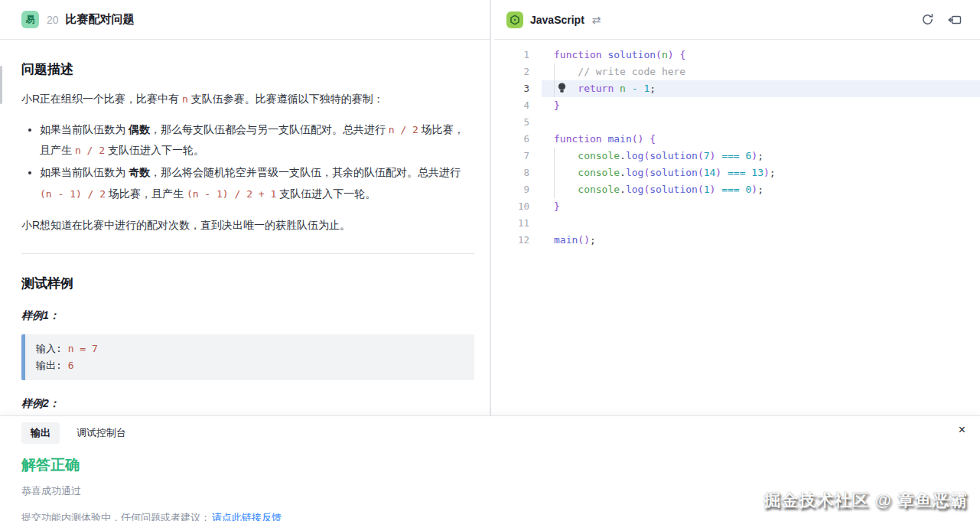 Image resolution: width=980 pixels, height=521 pixels. I want to click on collapse-panel-icon, so click(955, 20).